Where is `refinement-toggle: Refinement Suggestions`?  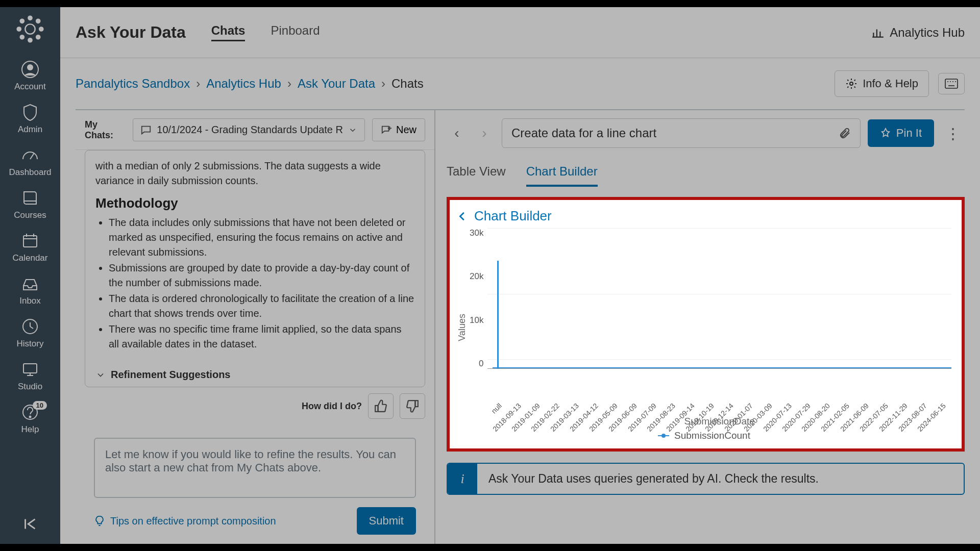
refinement-toggle: Refinement Suggestions is located at coordinates (255, 370).